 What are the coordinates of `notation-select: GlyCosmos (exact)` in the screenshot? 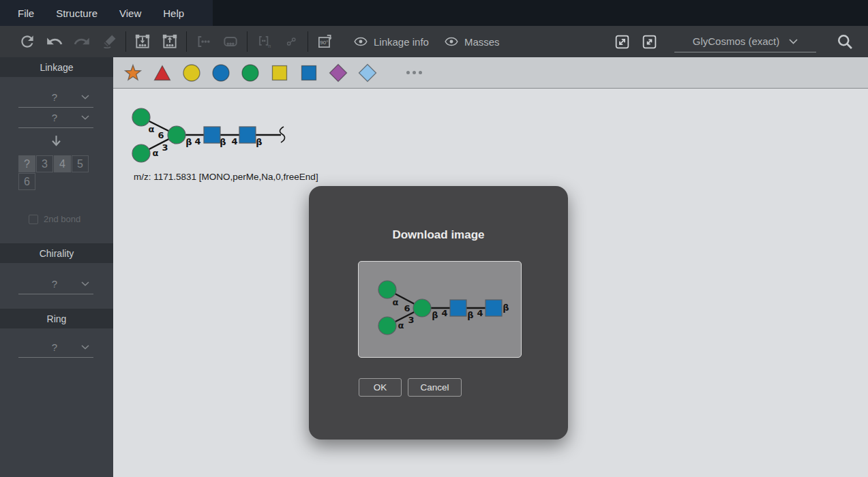 It's located at (745, 42).